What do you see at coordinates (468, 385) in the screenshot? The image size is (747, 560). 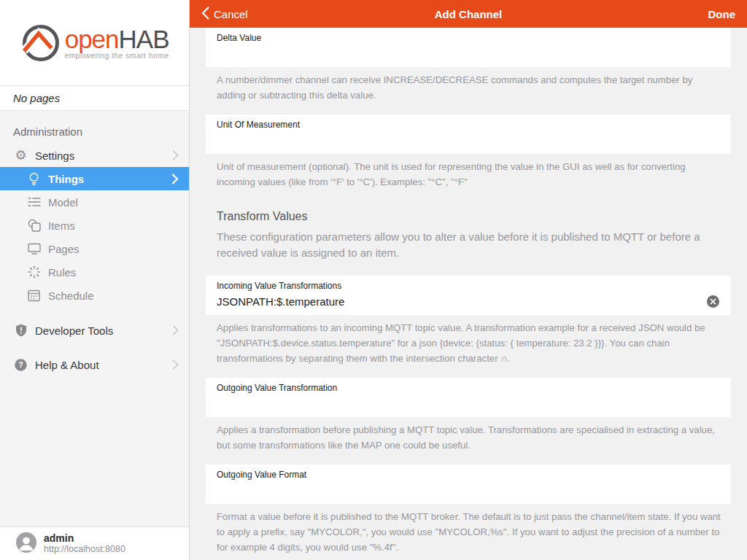 I see `field-label: Outgoing Value Transformation` at bounding box center [468, 385].